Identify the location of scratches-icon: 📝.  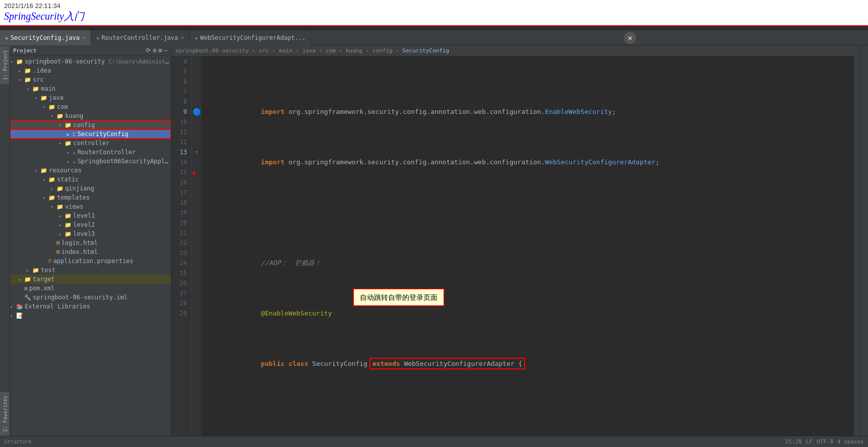
(20, 315).